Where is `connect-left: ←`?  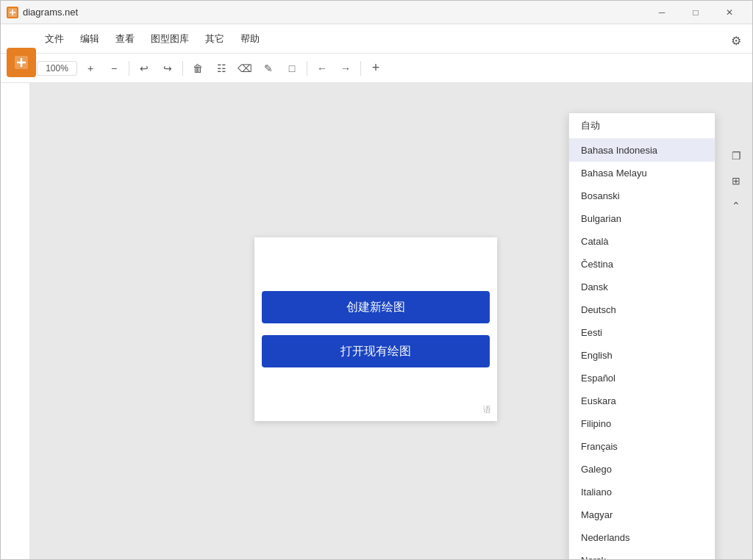 connect-left: ← is located at coordinates (322, 68).